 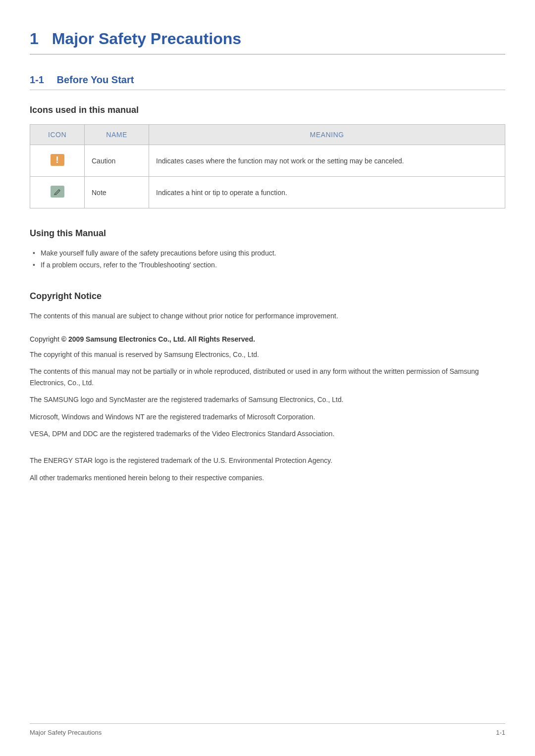 I want to click on using-manual-list: Make yourself fully aware of the safety …, so click(x=268, y=259).